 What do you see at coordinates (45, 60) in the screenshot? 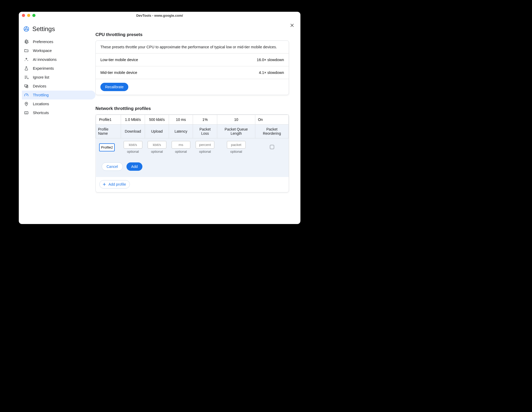
I see `sidebar-item-label: AI innovations` at bounding box center [45, 60].